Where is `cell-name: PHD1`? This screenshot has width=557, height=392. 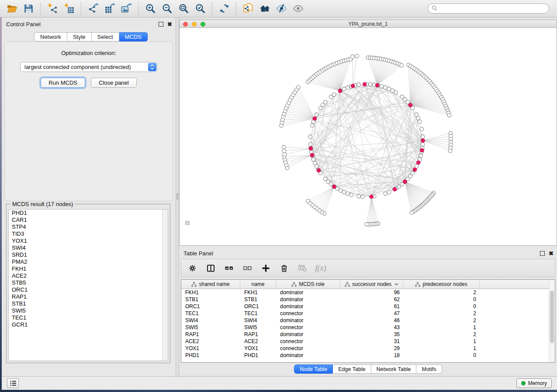
cell-name: PHD1 is located at coordinates (258, 355).